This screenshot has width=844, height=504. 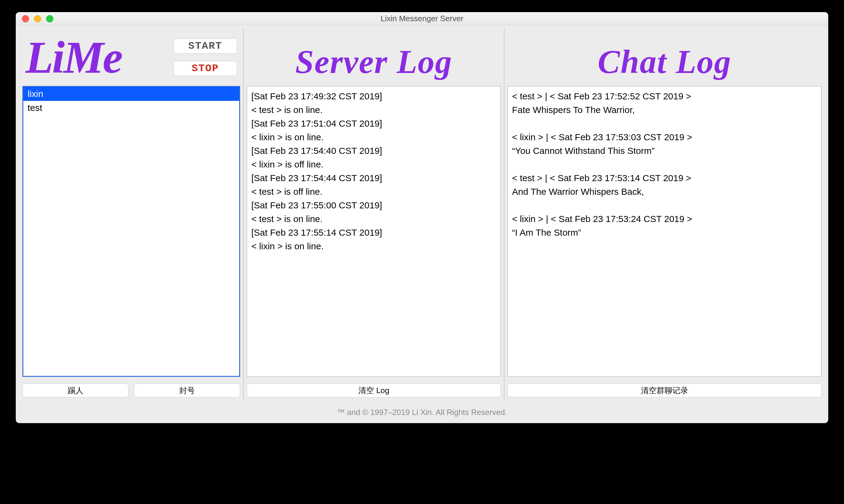 I want to click on server-log-header: Server Log, so click(x=374, y=57).